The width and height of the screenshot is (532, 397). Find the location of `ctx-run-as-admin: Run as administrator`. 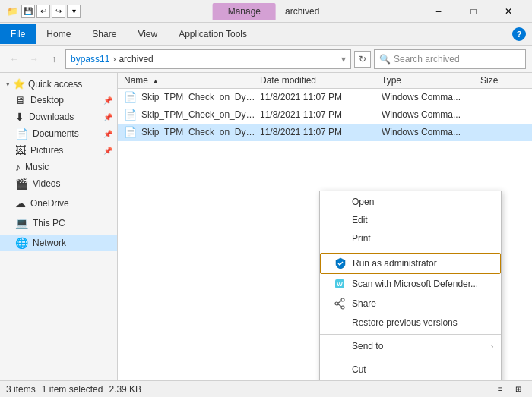

ctx-run-as-admin: Run as administrator is located at coordinates (410, 263).